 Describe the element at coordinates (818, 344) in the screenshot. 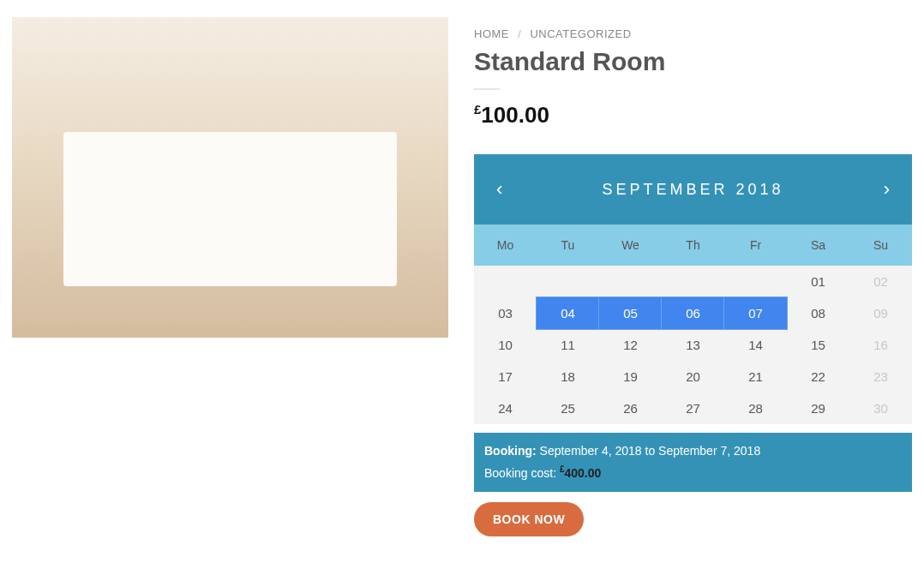

I see `calendar-day-cell: 15` at that location.